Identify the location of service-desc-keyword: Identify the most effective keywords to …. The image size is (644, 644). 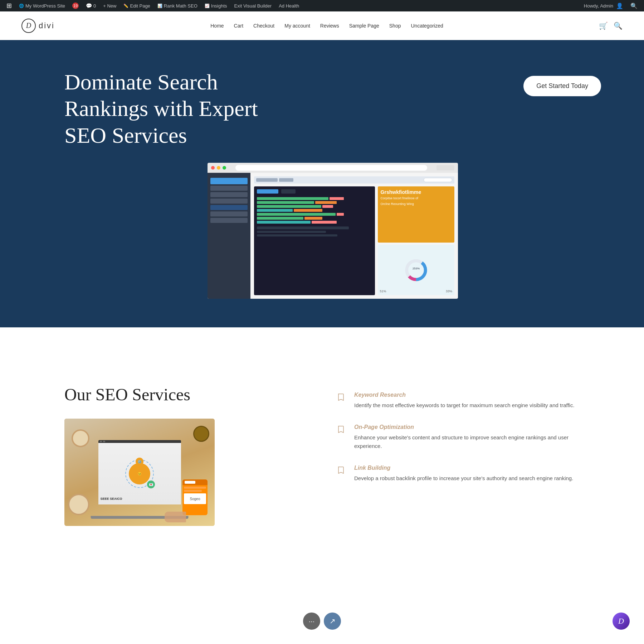
(464, 405).